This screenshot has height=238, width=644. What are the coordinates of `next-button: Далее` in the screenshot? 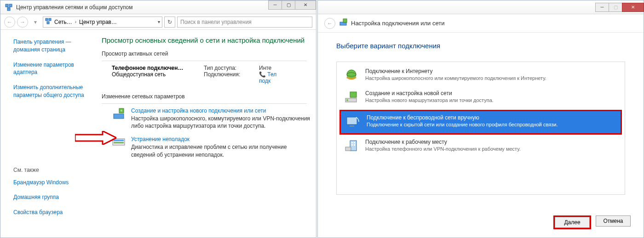 It's located at (572, 222).